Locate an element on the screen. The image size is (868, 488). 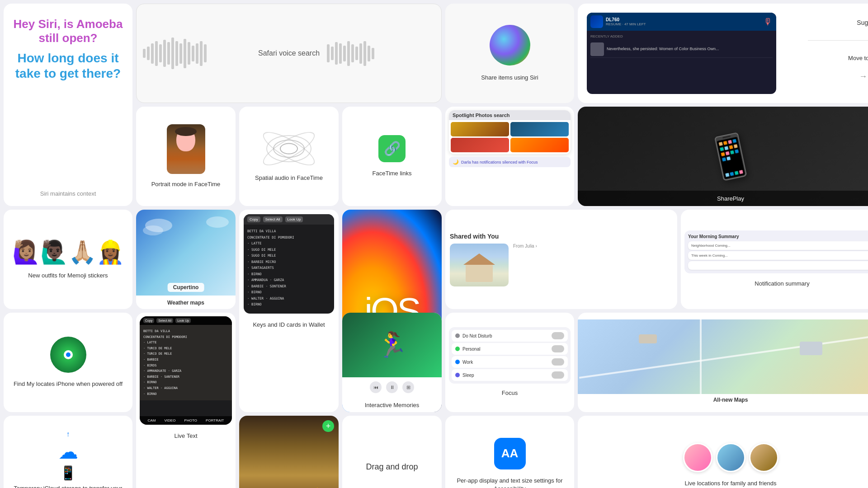
drag-drop-label-card: Drag and drop is located at coordinates (392, 452).